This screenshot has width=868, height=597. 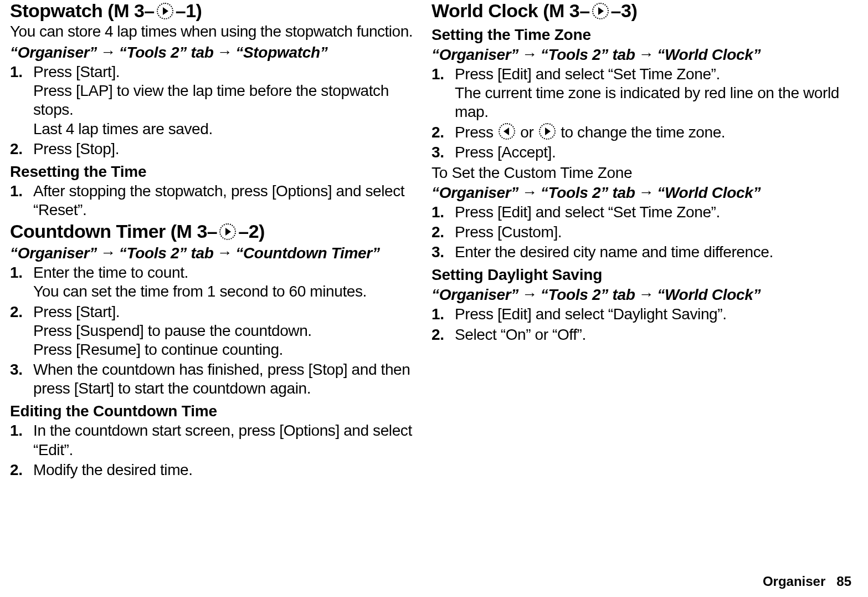 I want to click on footer-page: 85, so click(x=844, y=581).